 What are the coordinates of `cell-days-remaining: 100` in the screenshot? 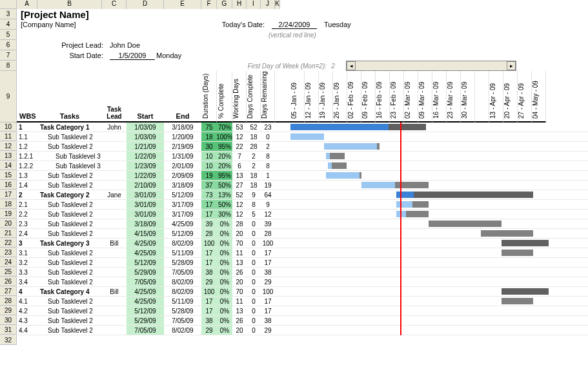 It's located at (268, 291).